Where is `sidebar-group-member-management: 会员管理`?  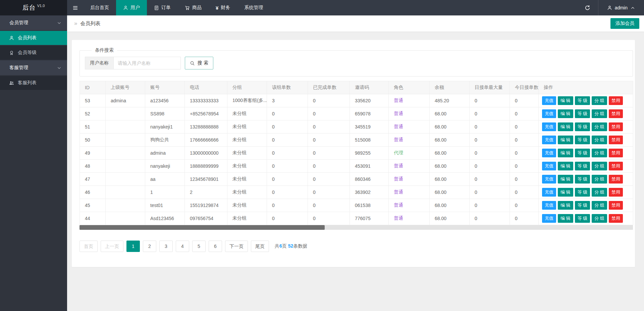
sidebar-group-member-management: 会员管理 is located at coordinates (34, 23).